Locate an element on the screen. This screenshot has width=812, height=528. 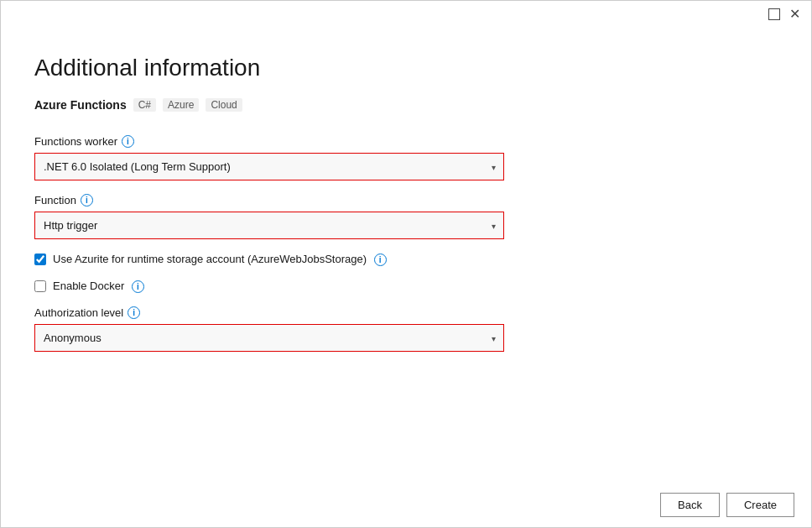
function-label: Function i is located at coordinates (269, 200).